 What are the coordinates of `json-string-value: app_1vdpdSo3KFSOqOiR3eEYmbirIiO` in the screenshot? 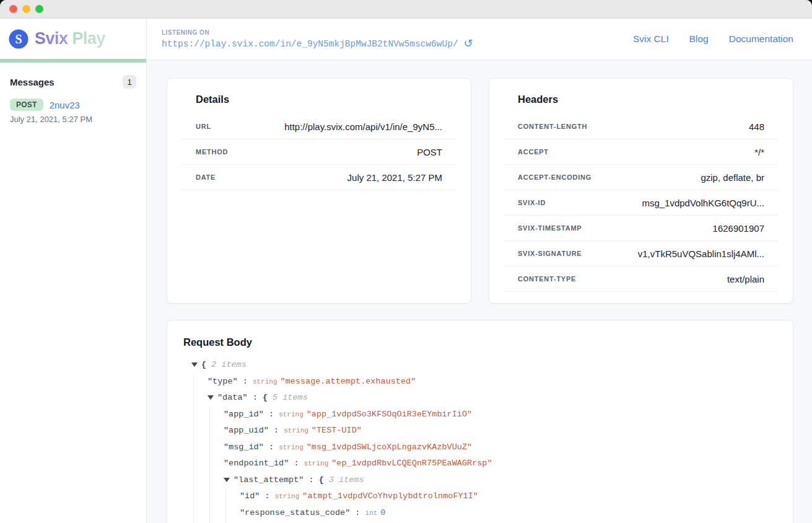 It's located at (389, 414).